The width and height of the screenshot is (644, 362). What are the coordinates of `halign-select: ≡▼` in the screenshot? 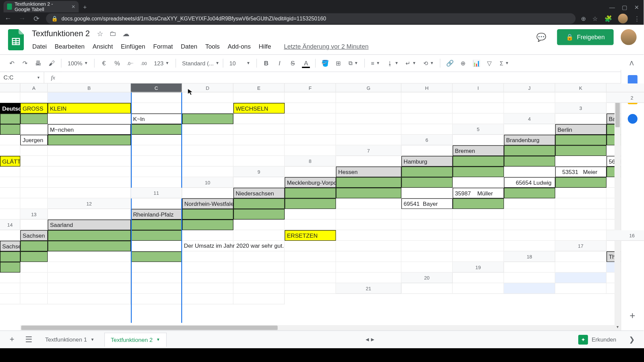 It's located at (376, 63).